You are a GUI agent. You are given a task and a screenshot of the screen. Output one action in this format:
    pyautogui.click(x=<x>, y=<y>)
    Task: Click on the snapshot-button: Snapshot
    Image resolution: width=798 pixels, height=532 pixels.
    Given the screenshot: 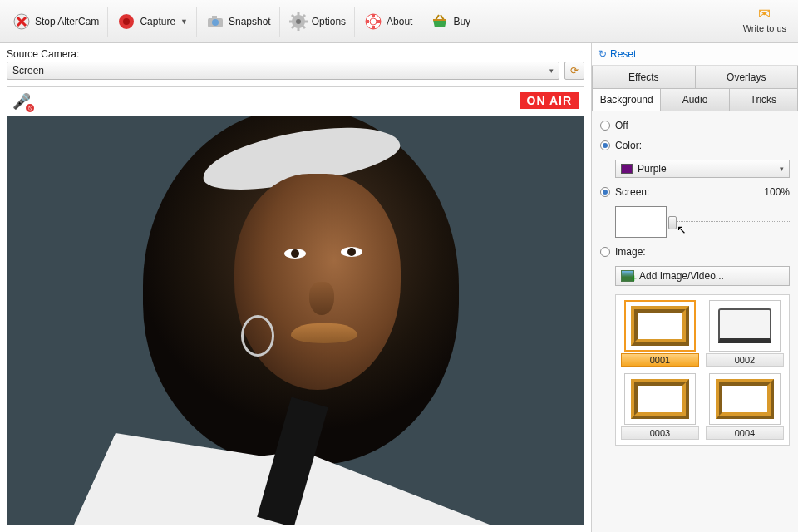 What is the action you would take?
    pyautogui.click(x=238, y=22)
    